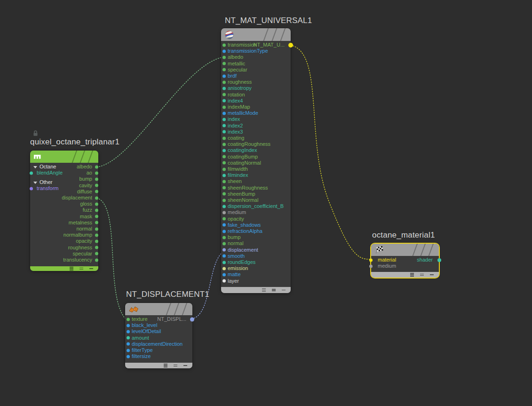 The image size is (532, 406). I want to click on input-connector-opacity, so click(224, 219).